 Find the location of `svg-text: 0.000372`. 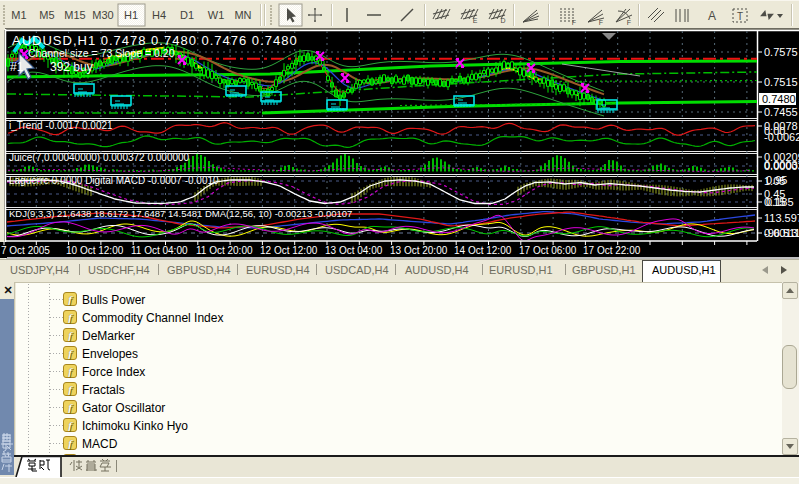

svg-text: 0.000372 is located at coordinates (782, 165).